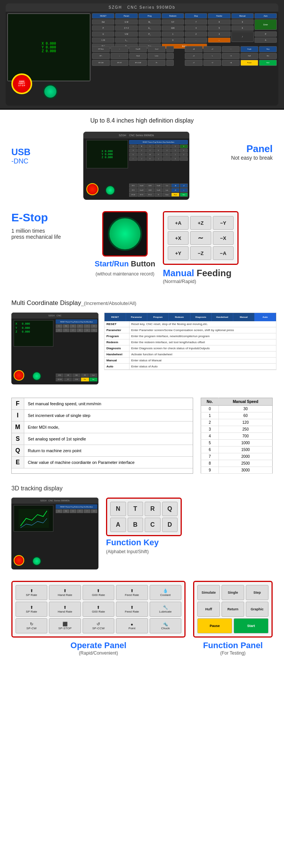 The width and height of the screenshot is (284, 868). I want to click on operate-panel-section: ⬆SP Rate⬆Hand Rate⬆G00 Rate⬆Feed Rate💧Co…, so click(98, 618).